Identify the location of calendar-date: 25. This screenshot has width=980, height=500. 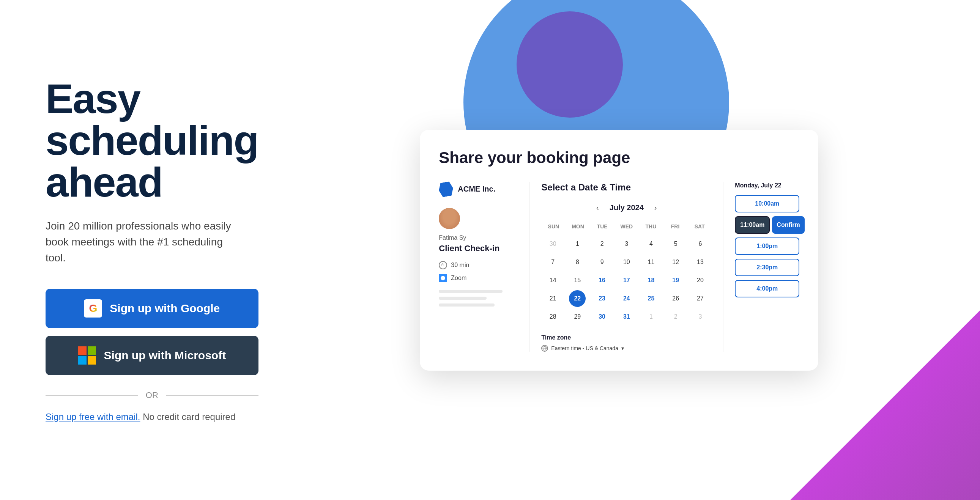
(651, 298).